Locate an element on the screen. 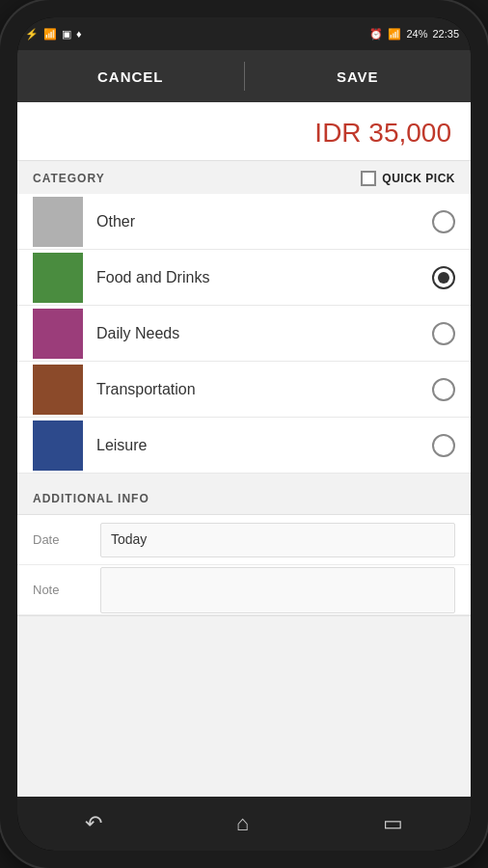  category-daily-label: Daily Needs is located at coordinates (264, 334).